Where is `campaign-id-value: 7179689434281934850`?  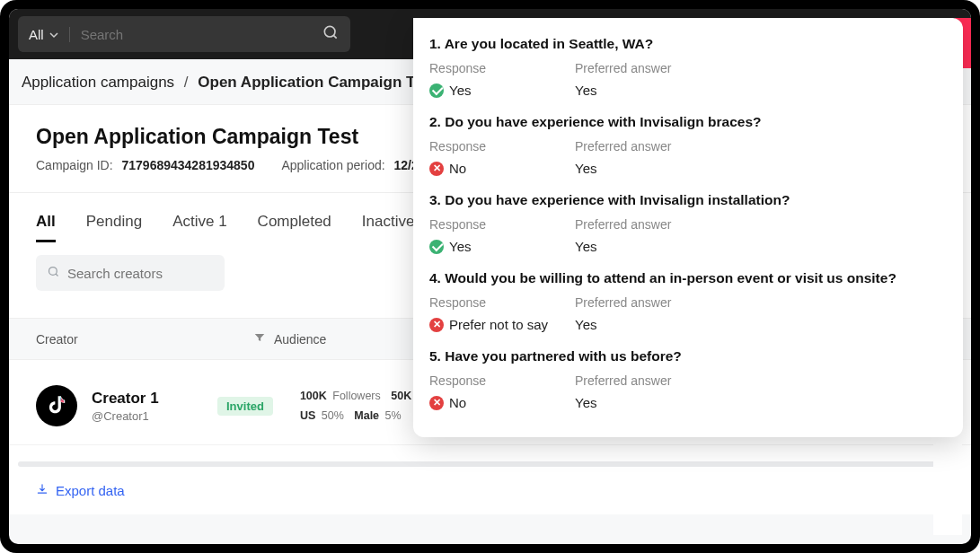 campaign-id-value: 7179689434281934850 is located at coordinates (188, 165).